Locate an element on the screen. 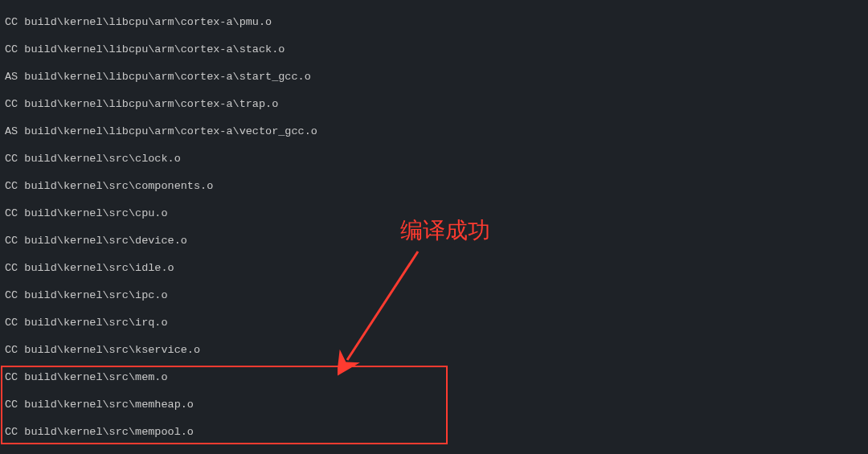  compile-line: AS build\kernel\libcpu\arm\cortex-a\vect… is located at coordinates (434, 132).